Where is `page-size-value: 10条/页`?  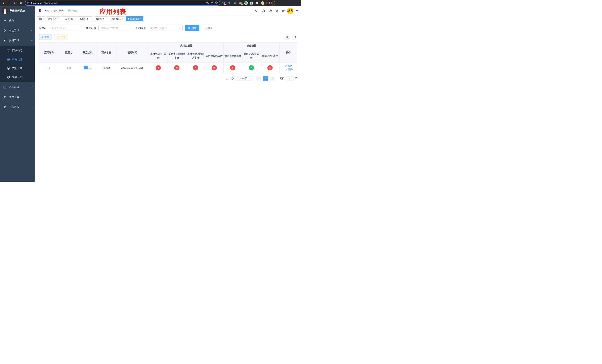 page-size-value: 10条/页 is located at coordinates (243, 79).